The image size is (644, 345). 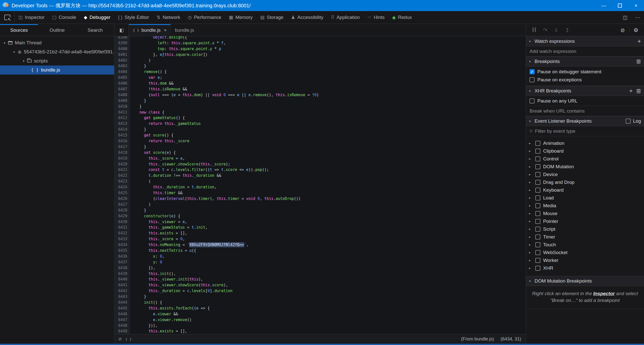 I want to click on panel-tab-inspector: ◫Inspector, so click(x=31, y=17).